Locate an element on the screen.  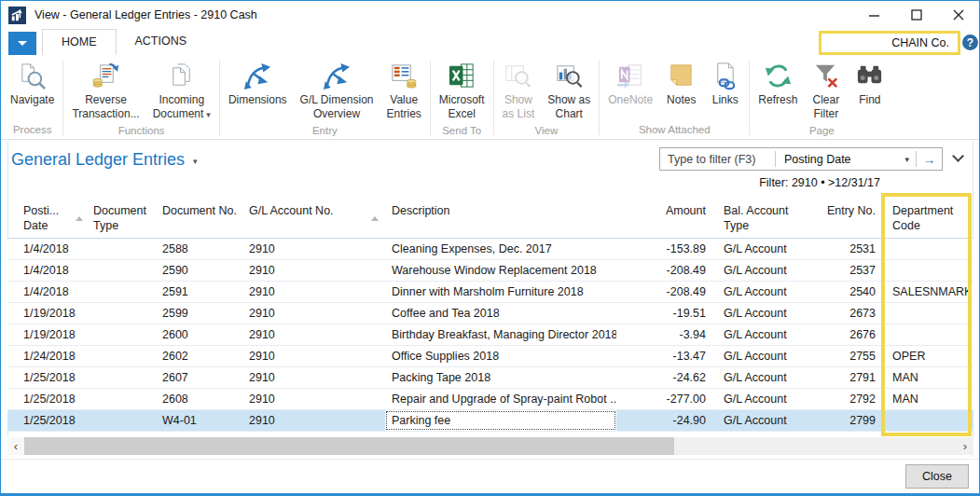
column-header-entry-no: Entry No. is located at coordinates (844, 217).